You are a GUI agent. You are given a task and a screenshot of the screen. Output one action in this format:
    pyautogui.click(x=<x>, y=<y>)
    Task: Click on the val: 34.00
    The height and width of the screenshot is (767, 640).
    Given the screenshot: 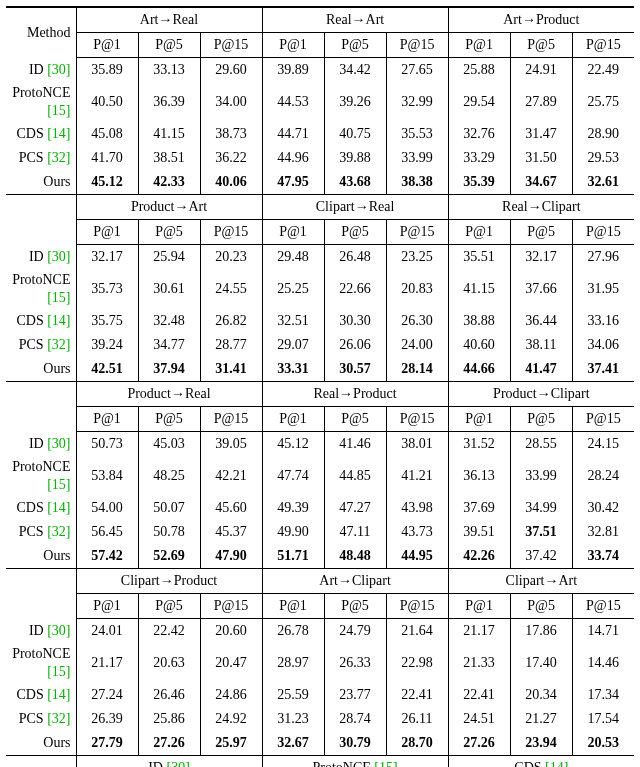 What is the action you would take?
    pyautogui.click(x=231, y=102)
    